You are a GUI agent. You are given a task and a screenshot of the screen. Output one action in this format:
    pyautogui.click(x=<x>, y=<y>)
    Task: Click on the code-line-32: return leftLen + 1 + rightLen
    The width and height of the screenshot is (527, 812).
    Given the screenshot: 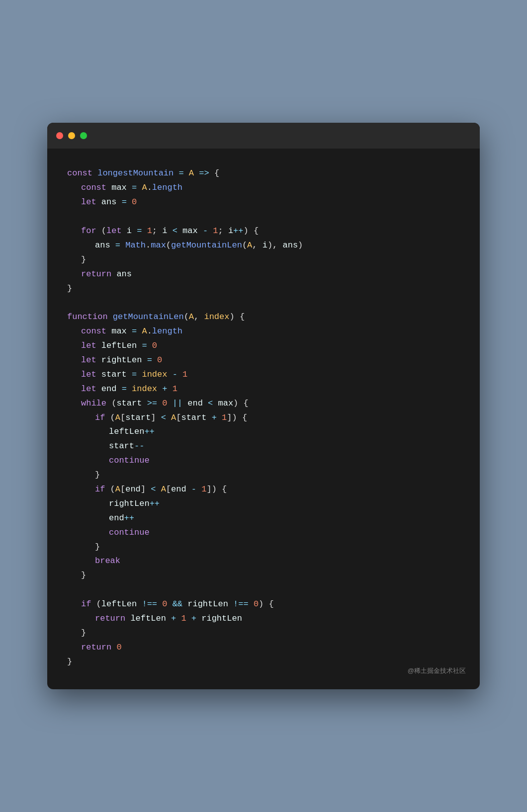 What is the action you would take?
    pyautogui.click(x=264, y=619)
    